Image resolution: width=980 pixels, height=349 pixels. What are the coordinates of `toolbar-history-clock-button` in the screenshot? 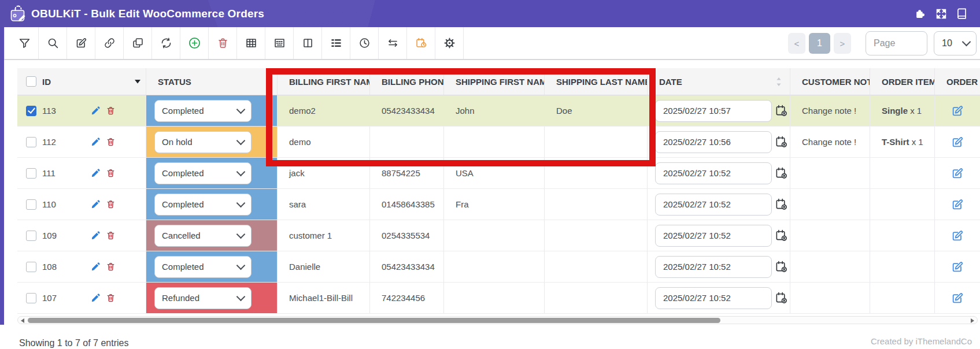 It's located at (364, 43).